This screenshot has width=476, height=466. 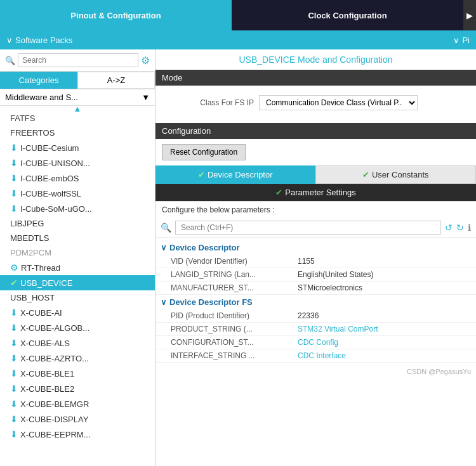 What do you see at coordinates (308, 228) in the screenshot?
I see `params-search-input` at bounding box center [308, 228].